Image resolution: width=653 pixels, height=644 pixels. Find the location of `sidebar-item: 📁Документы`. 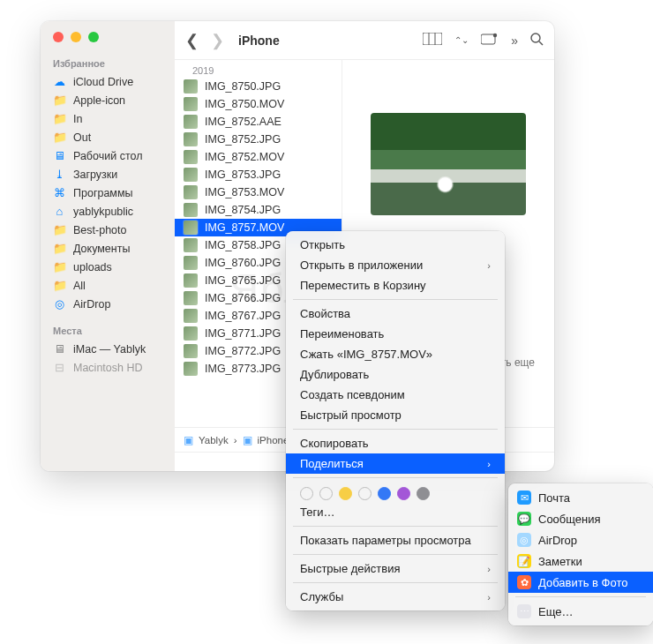

sidebar-item: 📁Документы is located at coordinates (108, 249).